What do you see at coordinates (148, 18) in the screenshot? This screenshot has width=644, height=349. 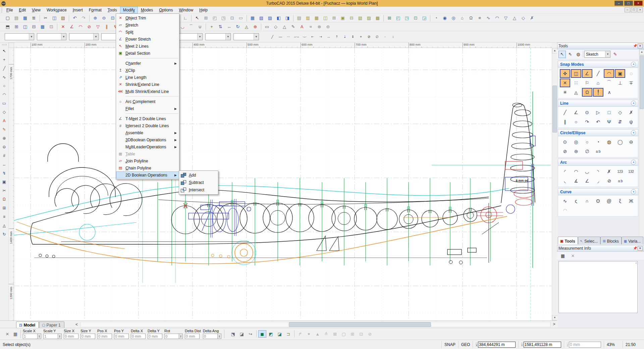 I see `menu-item-object-trim: ✕Object Trim` at bounding box center [148, 18].